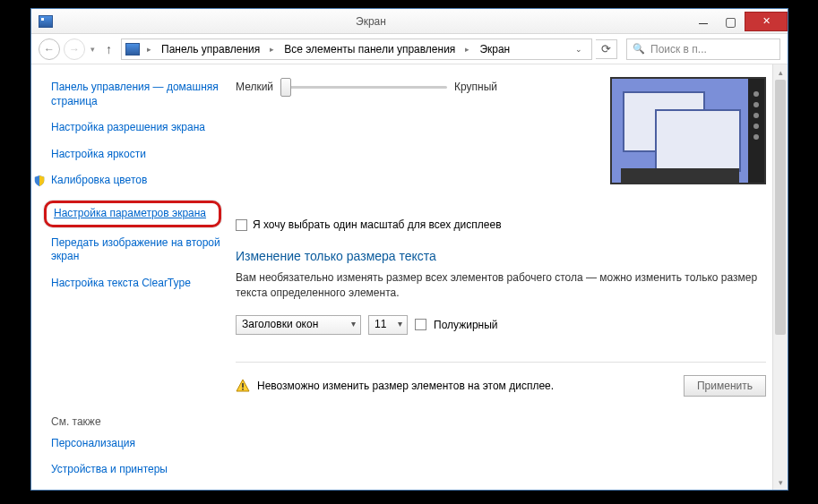 This screenshot has width=818, height=504. What do you see at coordinates (93, 49) in the screenshot?
I see `history-dropdown: ▾` at bounding box center [93, 49].